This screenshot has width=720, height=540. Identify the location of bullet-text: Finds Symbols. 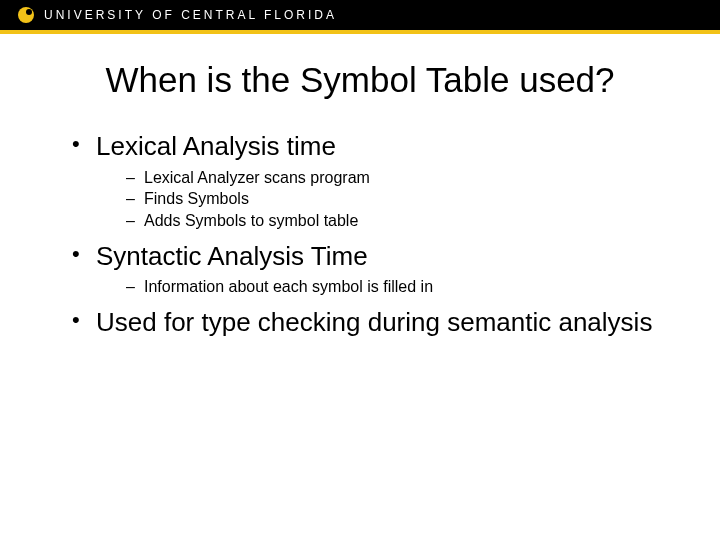
(196, 198).